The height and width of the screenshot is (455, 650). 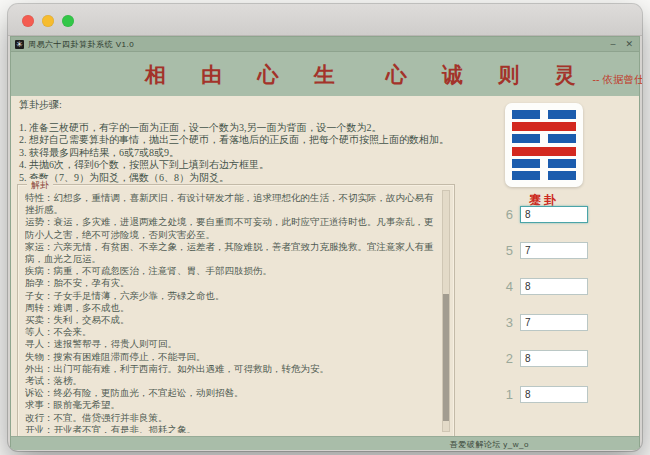 What do you see at coordinates (230, 271) in the screenshot?
I see `interpretation-entry: 疾病：病重，不可疏忽医治，注意肾、胃、手部四肢损伤。` at bounding box center [230, 271].